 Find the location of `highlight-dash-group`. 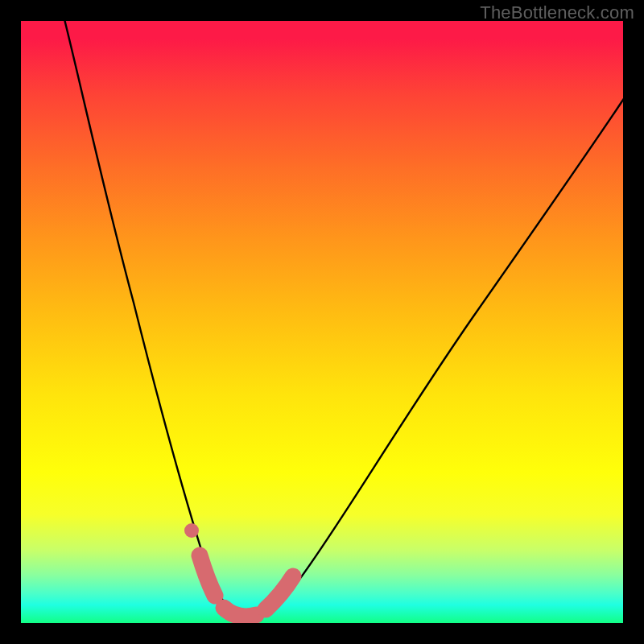

highlight-dash-group is located at coordinates (246, 586).